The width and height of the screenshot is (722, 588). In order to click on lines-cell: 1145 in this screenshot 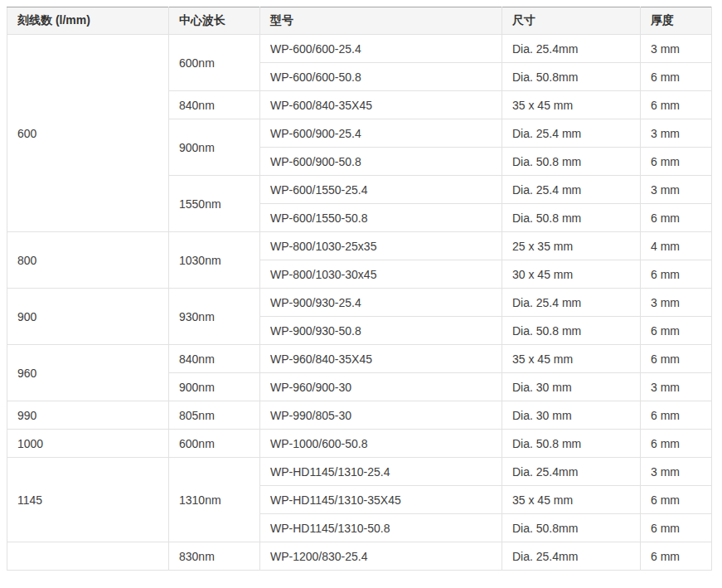, I will do `click(88, 500)`.